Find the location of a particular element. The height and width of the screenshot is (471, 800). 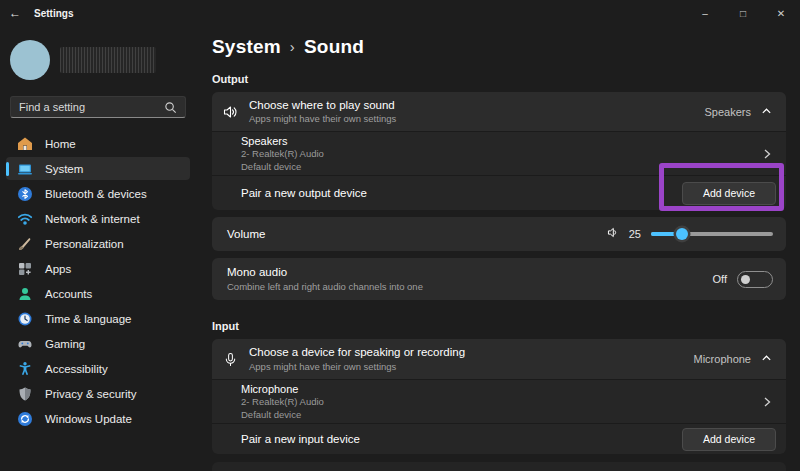

sidebar-item-accessibility: Accessibility is located at coordinates (98, 368).